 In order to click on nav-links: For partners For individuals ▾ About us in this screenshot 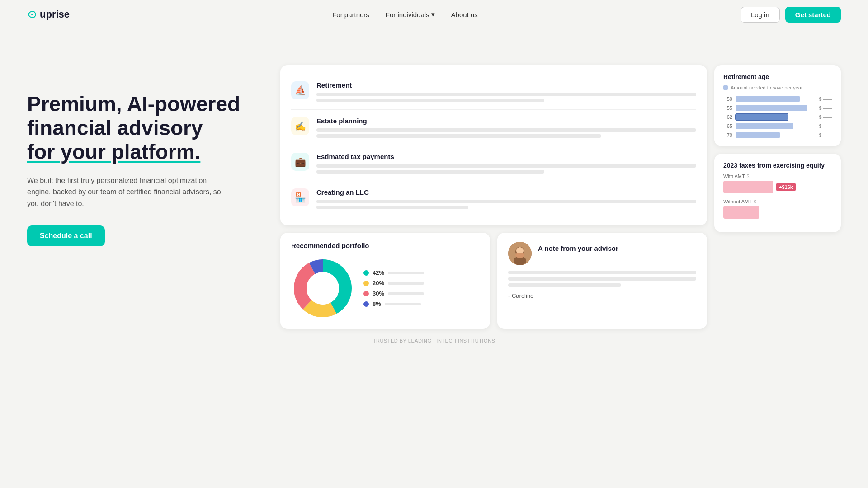, I will do `click(405, 14)`.